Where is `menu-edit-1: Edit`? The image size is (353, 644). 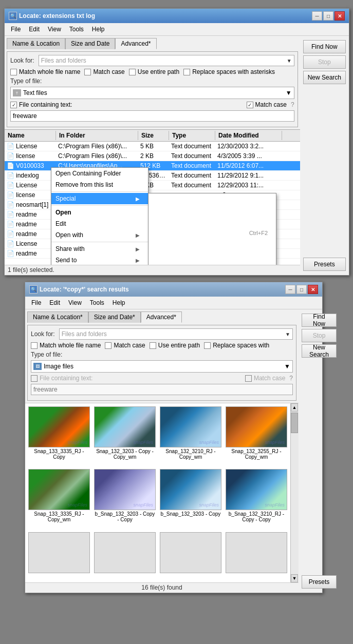
menu-edit-1: Edit is located at coordinates (34, 29).